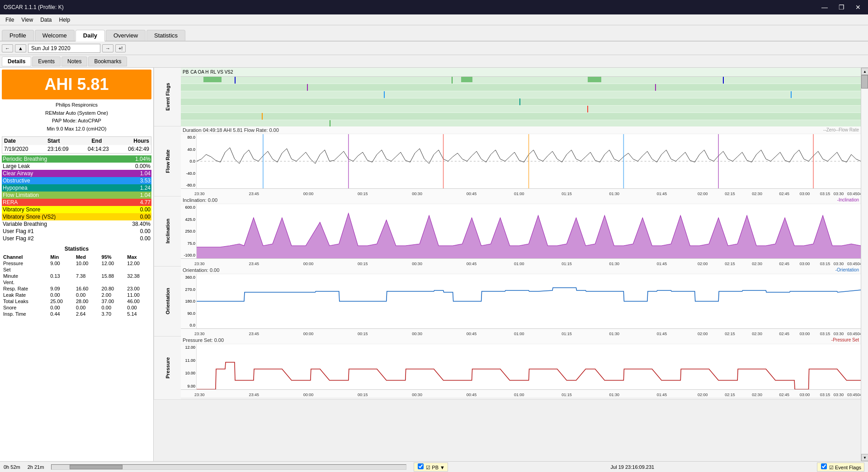 This screenshot has width=868, height=472. I want to click on statusbar-scrollbar, so click(229, 467).